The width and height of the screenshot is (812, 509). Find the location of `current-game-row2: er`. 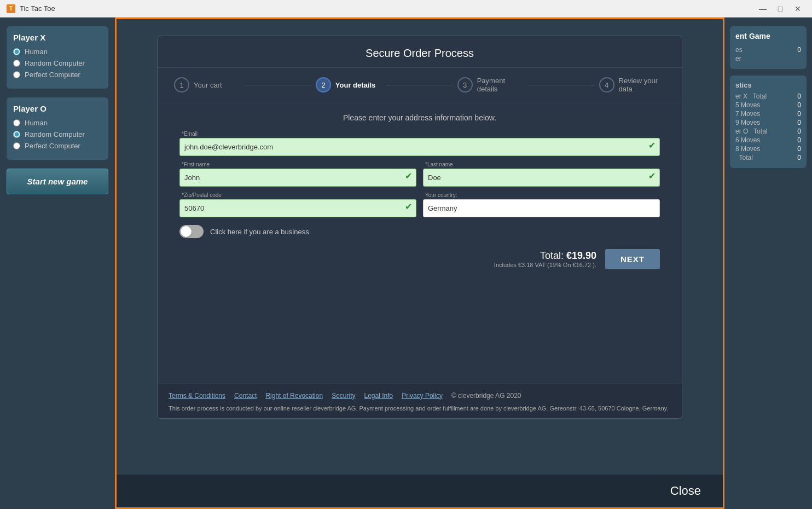

current-game-row2: er is located at coordinates (768, 59).